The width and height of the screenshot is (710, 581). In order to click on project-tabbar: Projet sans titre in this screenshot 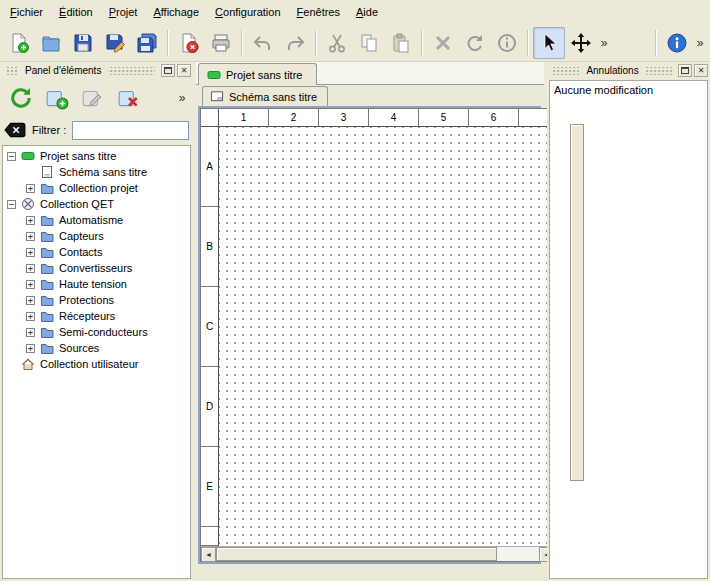, I will do `click(370, 74)`.